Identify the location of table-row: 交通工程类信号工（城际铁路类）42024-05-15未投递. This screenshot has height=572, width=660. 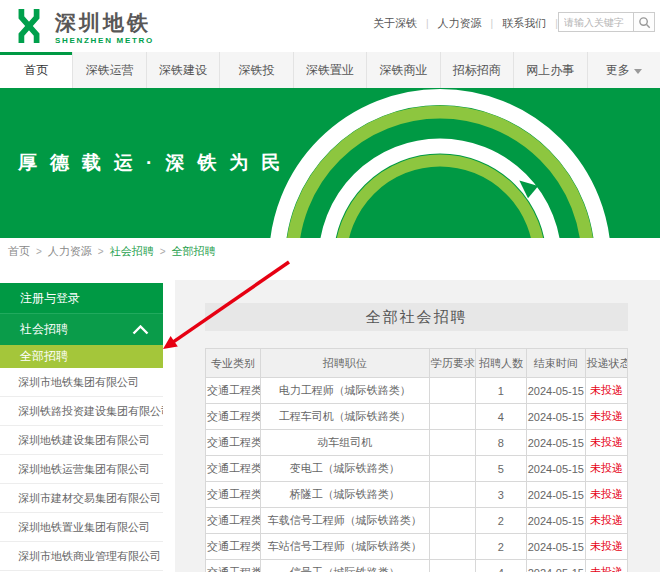
(417, 566).